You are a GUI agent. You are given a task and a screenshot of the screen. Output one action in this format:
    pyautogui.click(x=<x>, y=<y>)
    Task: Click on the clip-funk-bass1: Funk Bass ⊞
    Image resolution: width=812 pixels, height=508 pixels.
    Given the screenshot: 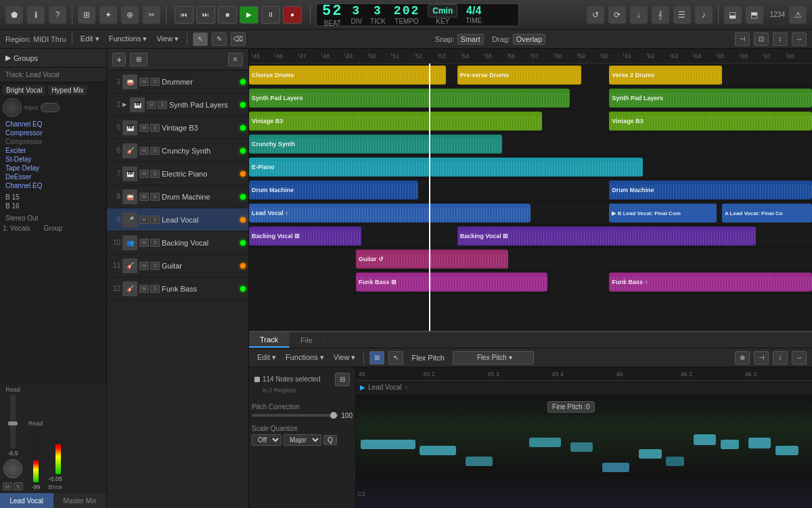 What is the action you would take?
    pyautogui.click(x=452, y=282)
    